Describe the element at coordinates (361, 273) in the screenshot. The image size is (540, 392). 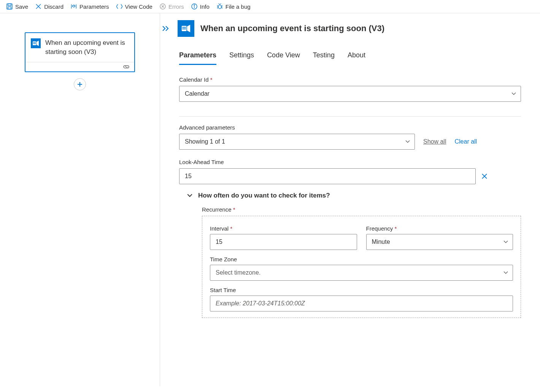
I see `timezone-input` at that location.